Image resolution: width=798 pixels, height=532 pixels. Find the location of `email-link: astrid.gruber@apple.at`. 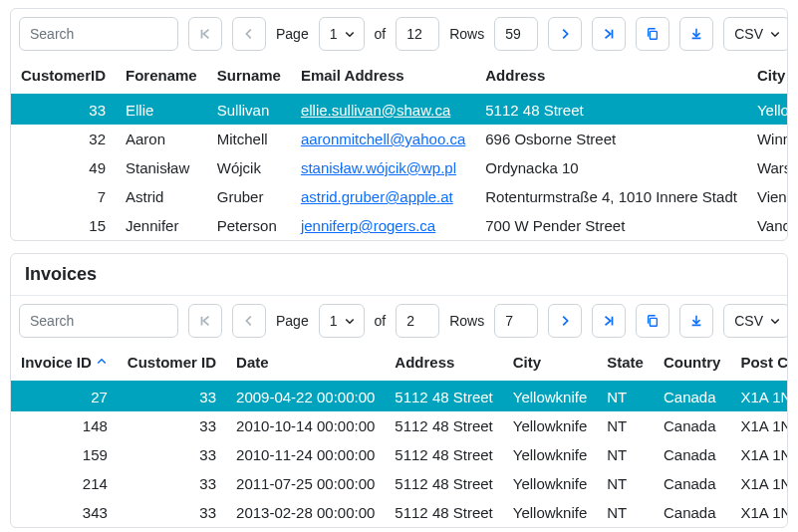

email-link: astrid.gruber@apple.at is located at coordinates (377, 197).